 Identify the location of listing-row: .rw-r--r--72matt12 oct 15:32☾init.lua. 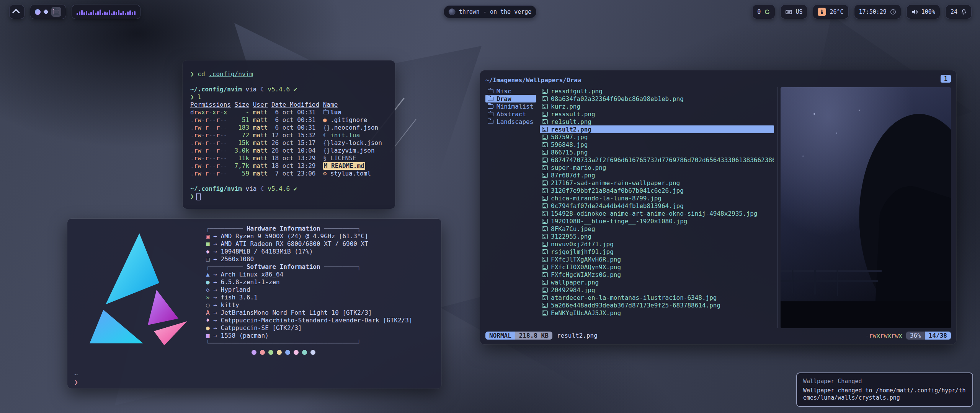
(289, 135).